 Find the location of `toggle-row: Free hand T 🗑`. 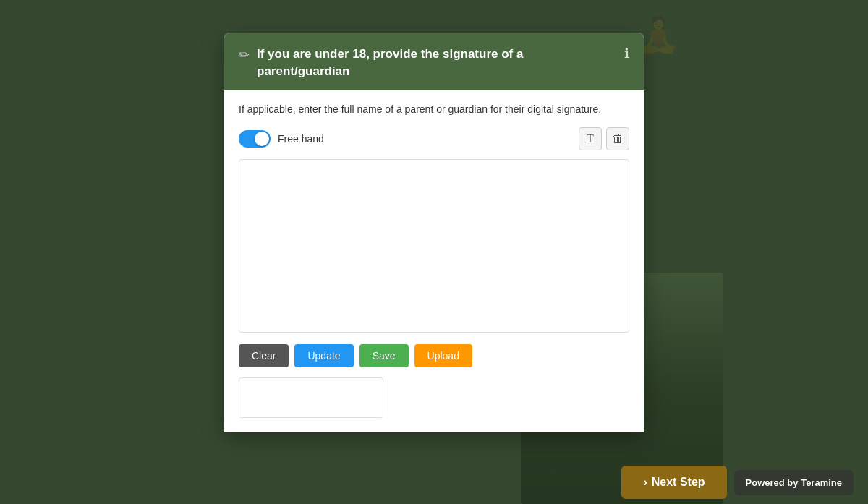

toggle-row: Free hand T 🗑 is located at coordinates (434, 139).